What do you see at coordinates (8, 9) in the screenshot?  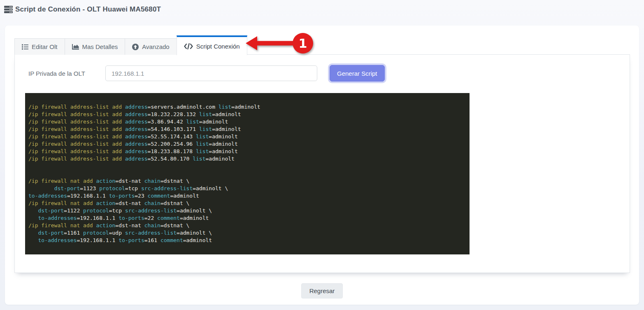 I see `server-icon` at bounding box center [8, 9].